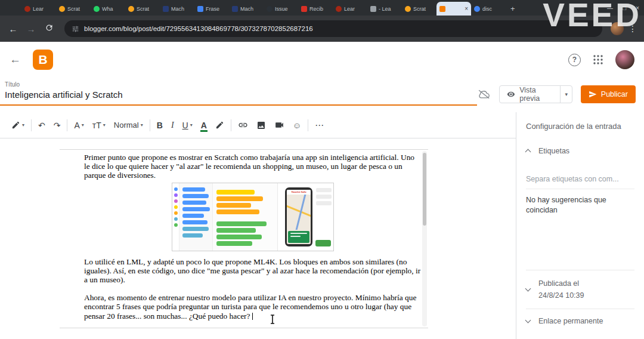  What do you see at coordinates (425, 239) in the screenshot?
I see `editor-scrollbar` at bounding box center [425, 239].